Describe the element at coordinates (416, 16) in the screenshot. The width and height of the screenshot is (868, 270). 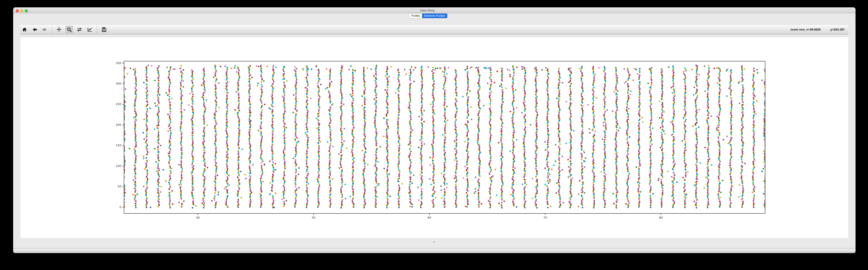
I see `tab-profiles: Profiles` at that location.